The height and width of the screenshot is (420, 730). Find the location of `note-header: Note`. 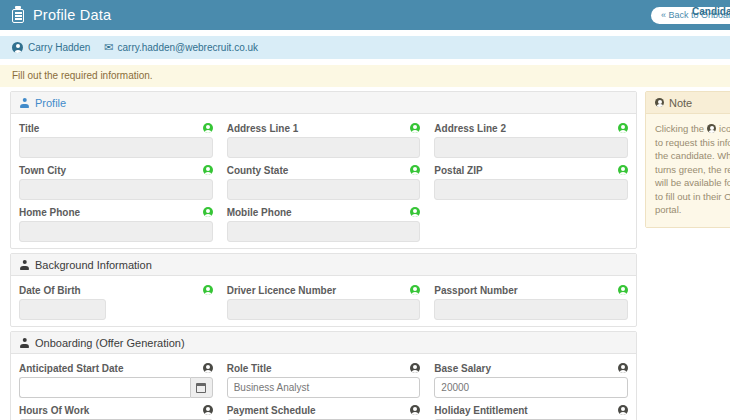

note-header: Note is located at coordinates (688, 103).